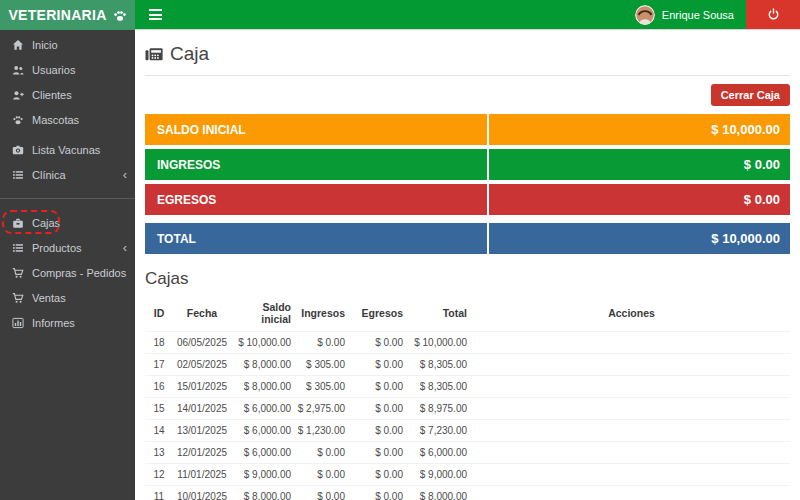  What do you see at coordinates (68, 322) in the screenshot?
I see `sidebar-item-informes: Informes` at bounding box center [68, 322].